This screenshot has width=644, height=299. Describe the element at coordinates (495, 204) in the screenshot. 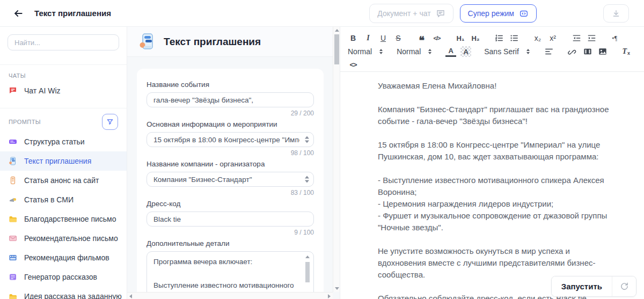

I see `paragraph: - Церемония награждения лидеров индустри…` at that location.